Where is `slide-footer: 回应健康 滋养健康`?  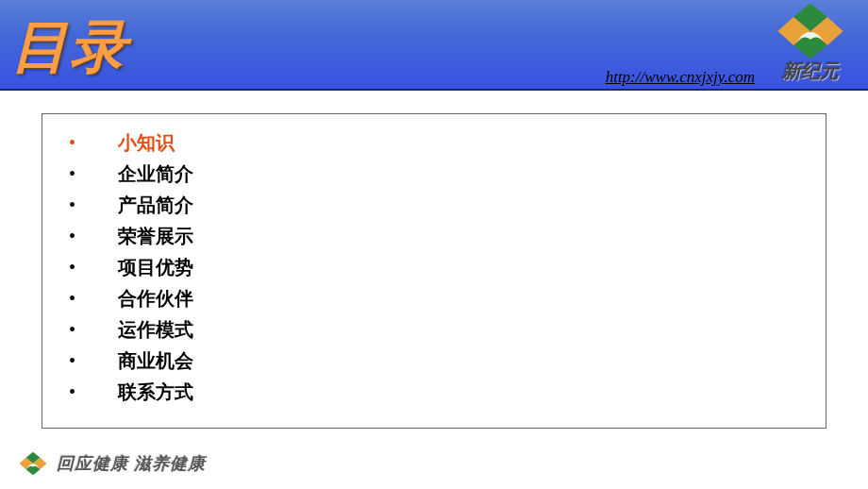 slide-footer: 回应健康 滋养健康 is located at coordinates (112, 464).